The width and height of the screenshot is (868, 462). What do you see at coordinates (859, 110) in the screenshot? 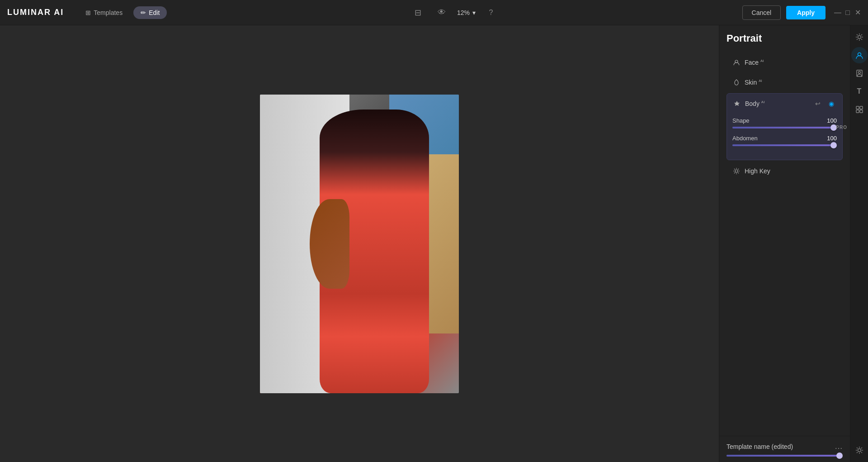
I see `layout-panel-icon` at bounding box center [859, 110].